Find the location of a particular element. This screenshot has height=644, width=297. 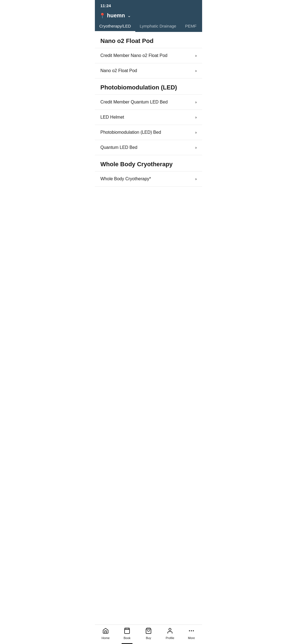

app-header: 📍 huemn ⌄ is located at coordinates (148, 14).